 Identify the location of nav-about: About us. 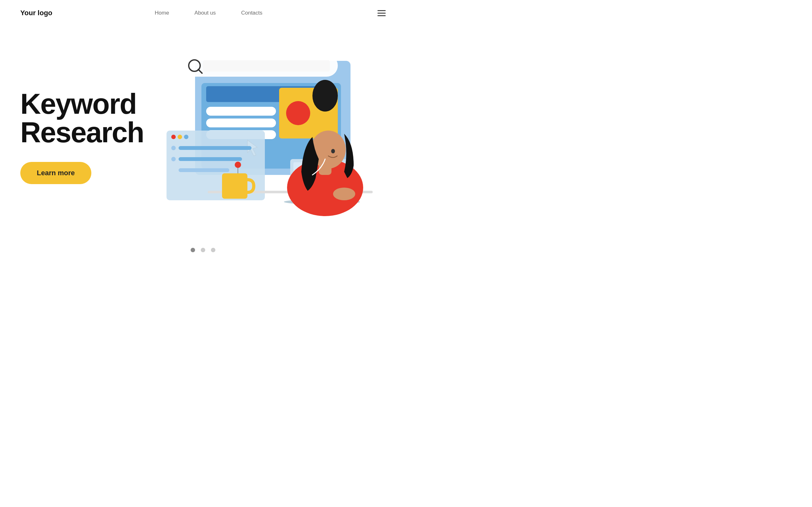
(205, 13).